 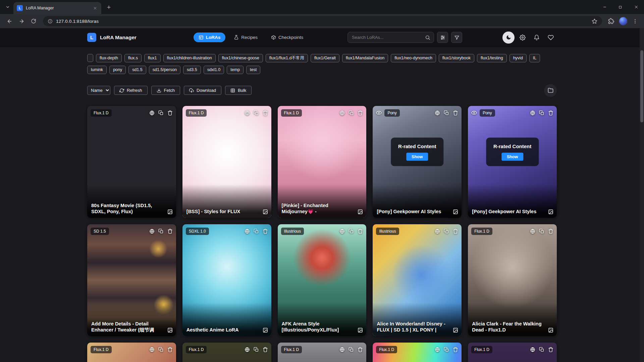 What do you see at coordinates (34, 21) in the screenshot?
I see `reload-button` at bounding box center [34, 21].